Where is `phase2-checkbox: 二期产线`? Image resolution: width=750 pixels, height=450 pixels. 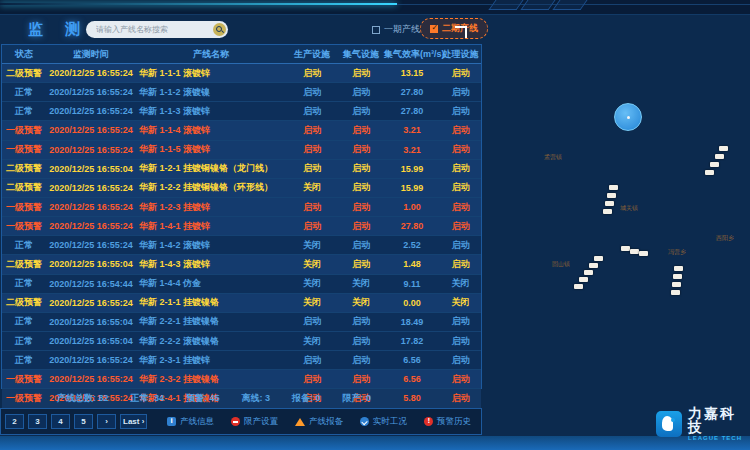
phase2-checkbox: 二期产线 is located at coordinates (454, 28).